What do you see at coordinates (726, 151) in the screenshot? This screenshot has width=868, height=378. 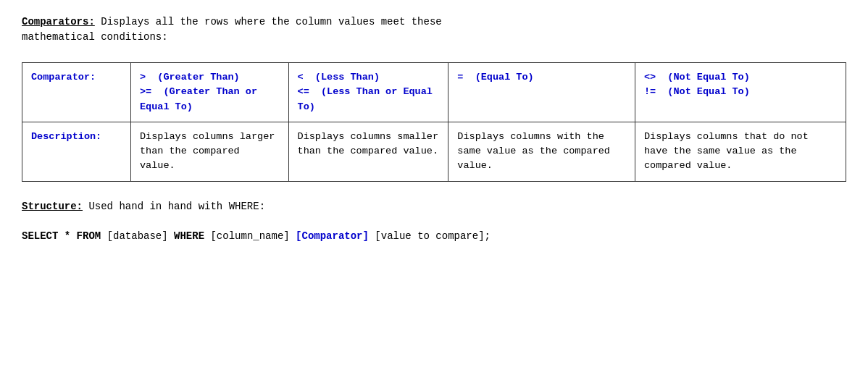 I see `col4-desc-text: Displays columns that do not have the sa…` at bounding box center [726, 151].